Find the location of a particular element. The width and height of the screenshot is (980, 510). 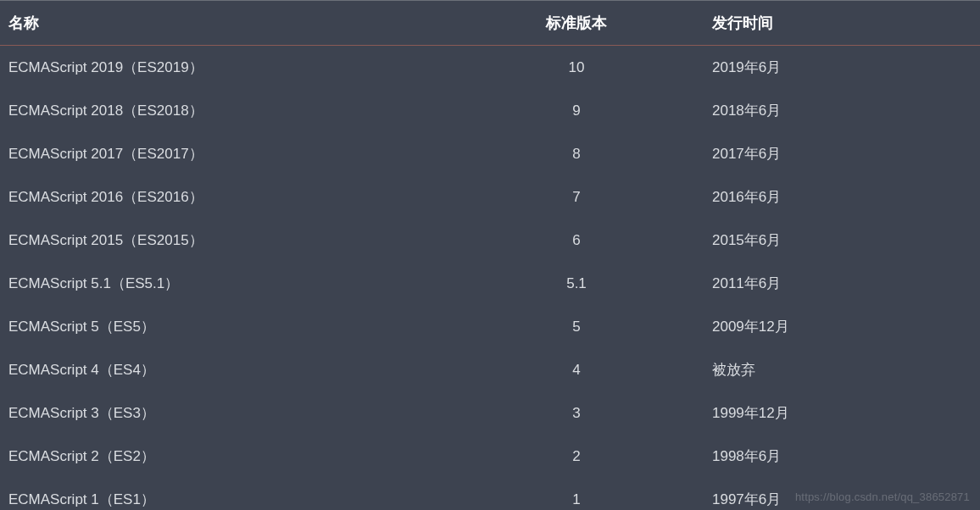

cell-date: 2009年12月 is located at coordinates (842, 327).